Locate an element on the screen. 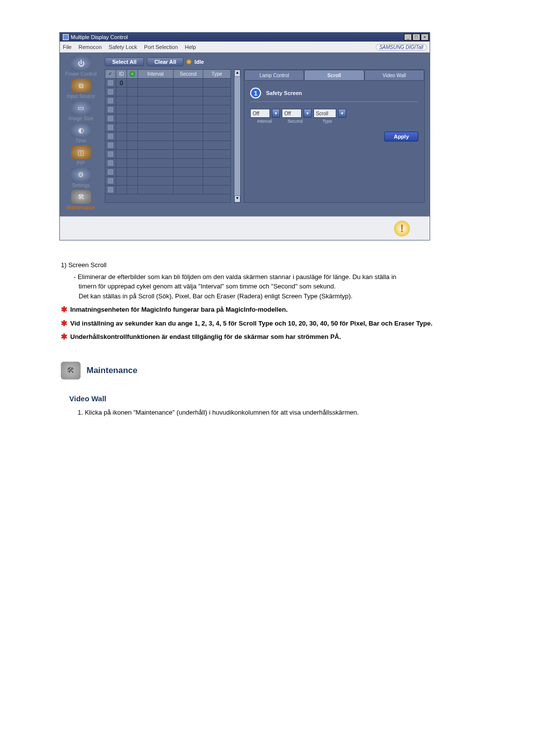 The width and height of the screenshot is (534, 756). list-line: timern för upprepad cykel genom att välj… is located at coordinates (279, 286).